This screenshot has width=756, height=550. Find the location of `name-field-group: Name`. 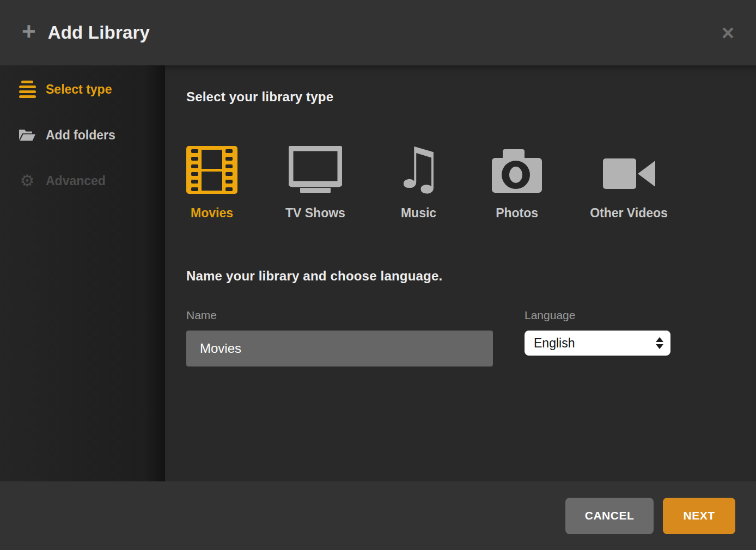

name-field-group: Name is located at coordinates (340, 338).